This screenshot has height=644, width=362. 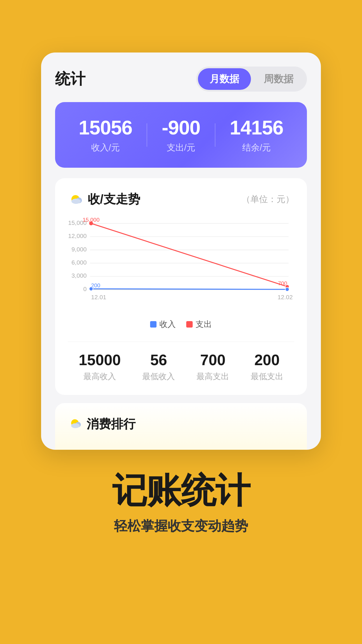 What do you see at coordinates (79, 275) in the screenshot?
I see `svg-text: 3,000` at bounding box center [79, 275].